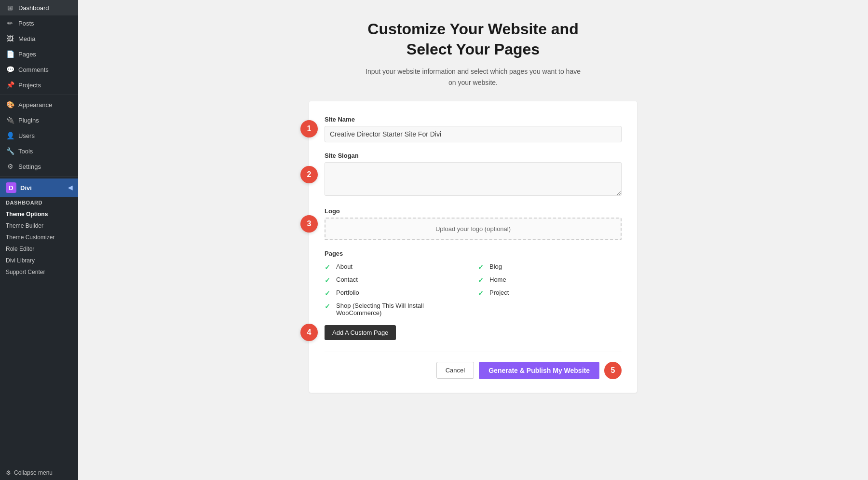 The width and height of the screenshot is (868, 480). Describe the element at coordinates (473, 155) in the screenshot. I see `site-slogan-label: Site Slogan` at that location.